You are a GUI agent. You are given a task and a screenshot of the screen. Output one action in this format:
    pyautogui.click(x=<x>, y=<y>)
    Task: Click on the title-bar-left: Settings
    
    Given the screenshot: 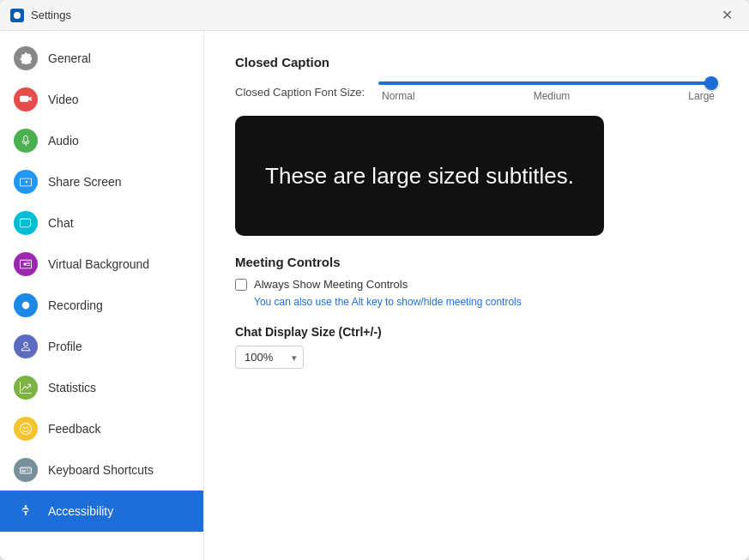 What is the action you would take?
    pyautogui.click(x=41, y=15)
    